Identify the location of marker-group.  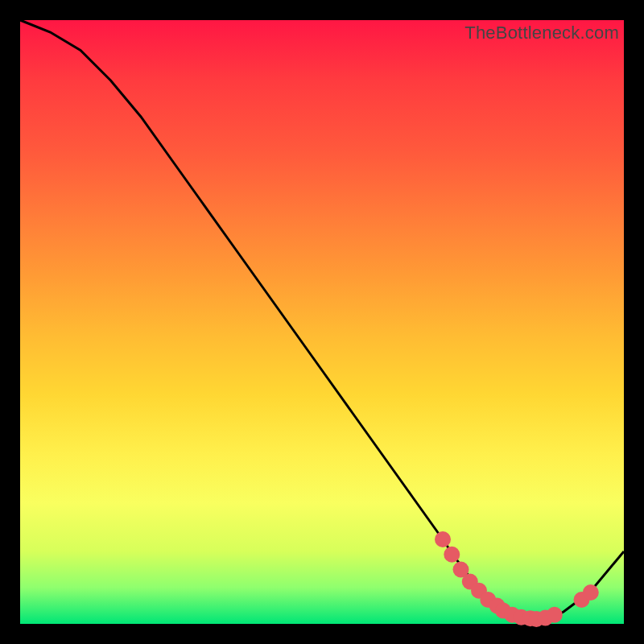
(517, 580).